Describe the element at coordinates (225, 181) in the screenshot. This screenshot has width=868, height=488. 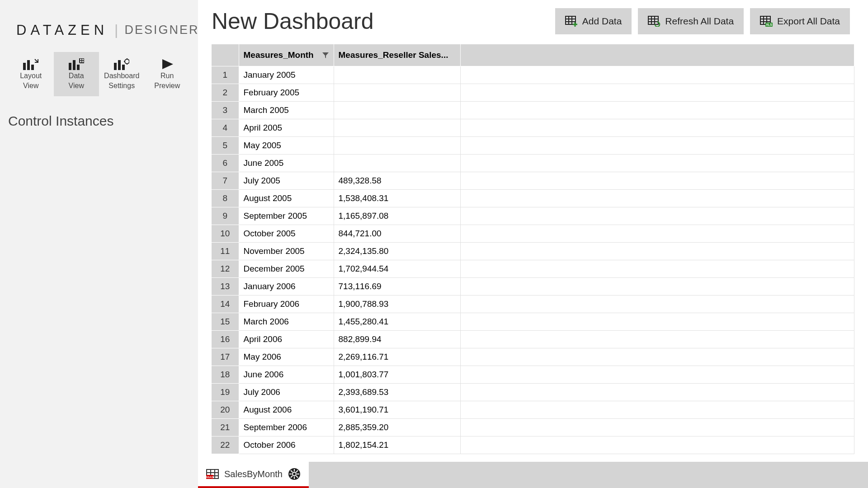
I see `row-number: 7` at that location.